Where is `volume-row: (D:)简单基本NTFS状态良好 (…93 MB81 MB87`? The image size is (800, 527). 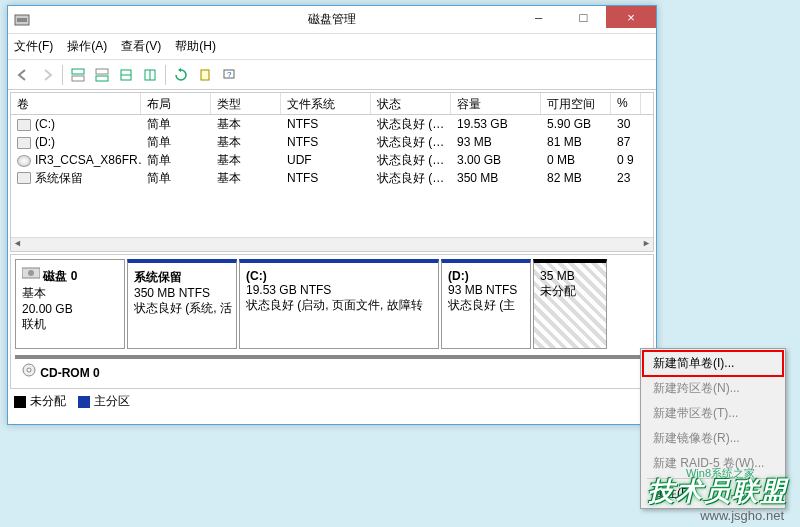
volume-row: (D:)简单基本NTFS状态良好 (…93 MB81 MB87 is located at coordinates (332, 142).